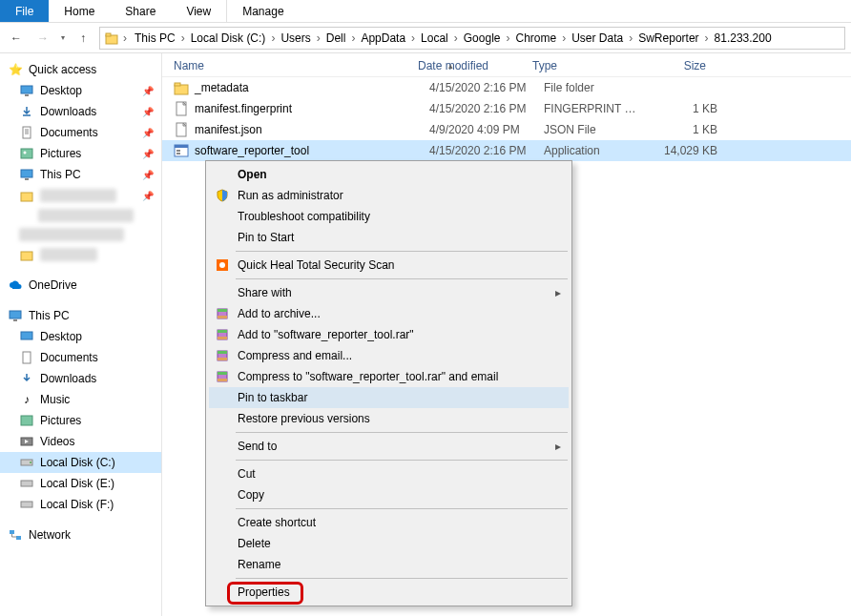 This screenshot has height=616, width=851. I want to click on file-row: manifest.fingerprint4/15/2020 2:16 PMFIN…, so click(507, 109).